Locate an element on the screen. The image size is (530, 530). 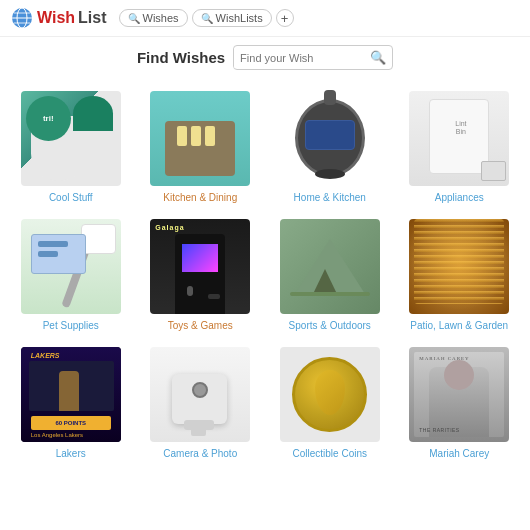
add-tab-button: + is located at coordinates (285, 18).